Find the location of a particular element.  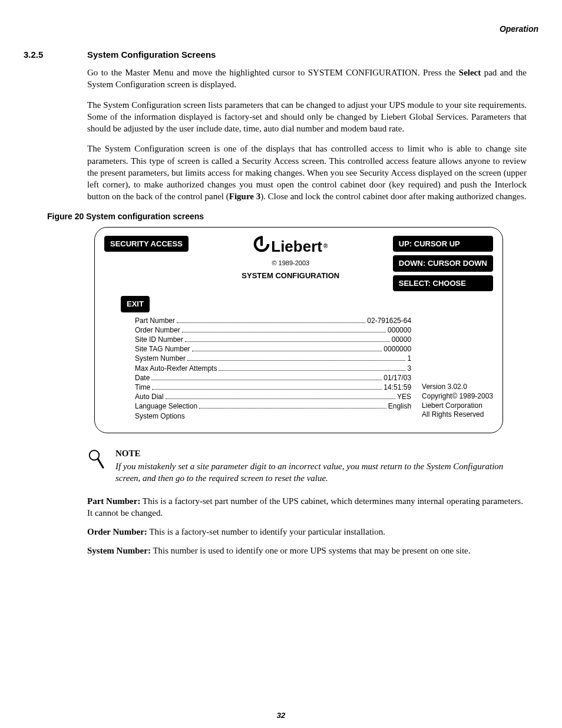

screen-title: SYSTEM CONFIGURATION is located at coordinates (291, 276).